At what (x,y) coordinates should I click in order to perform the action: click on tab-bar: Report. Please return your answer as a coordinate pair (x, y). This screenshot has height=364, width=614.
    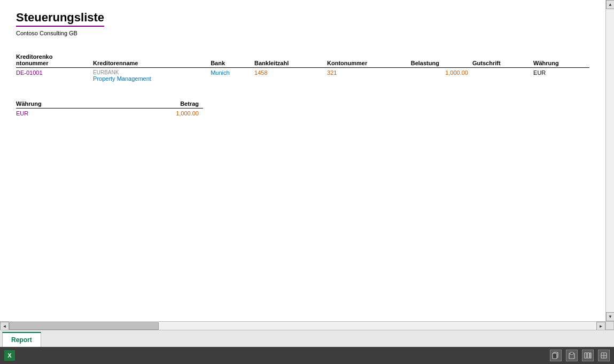
    Looking at the image, I should click on (307, 338).